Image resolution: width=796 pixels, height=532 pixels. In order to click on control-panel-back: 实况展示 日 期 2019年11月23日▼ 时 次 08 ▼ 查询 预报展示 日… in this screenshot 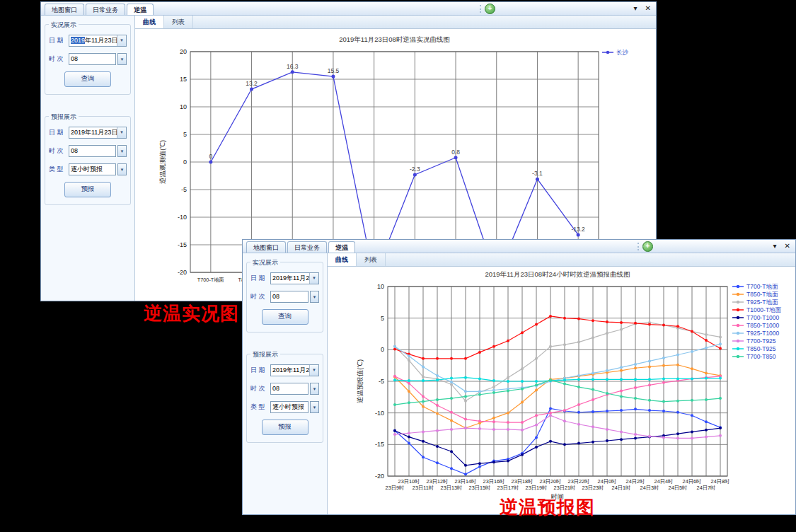, I will do `click(88, 158)`.